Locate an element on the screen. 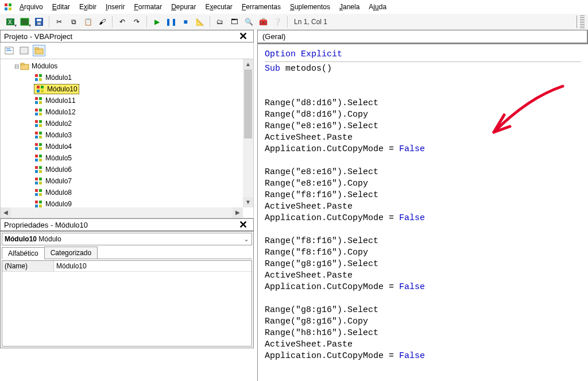  object-combo: (Geral) is located at coordinates (423, 37).